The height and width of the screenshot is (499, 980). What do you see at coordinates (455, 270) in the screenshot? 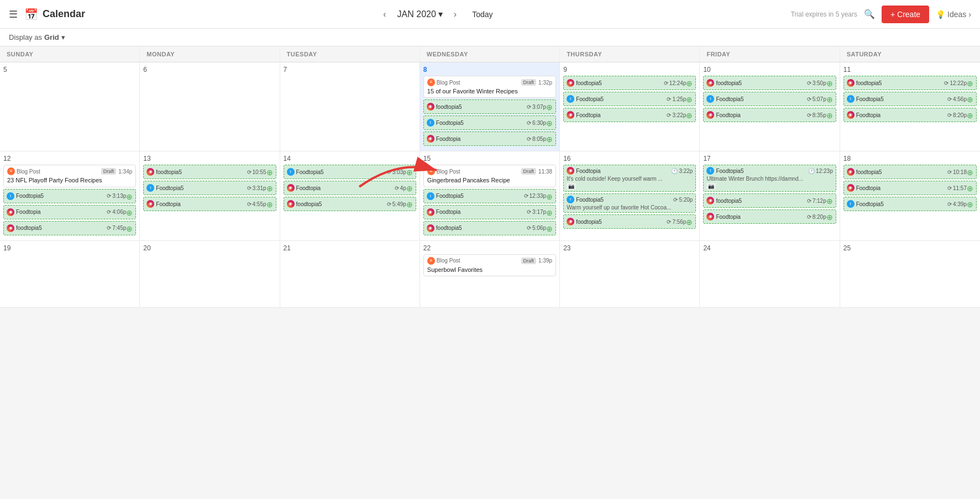
I see `superbowl-title: Superbowl Favorites` at bounding box center [455, 270].